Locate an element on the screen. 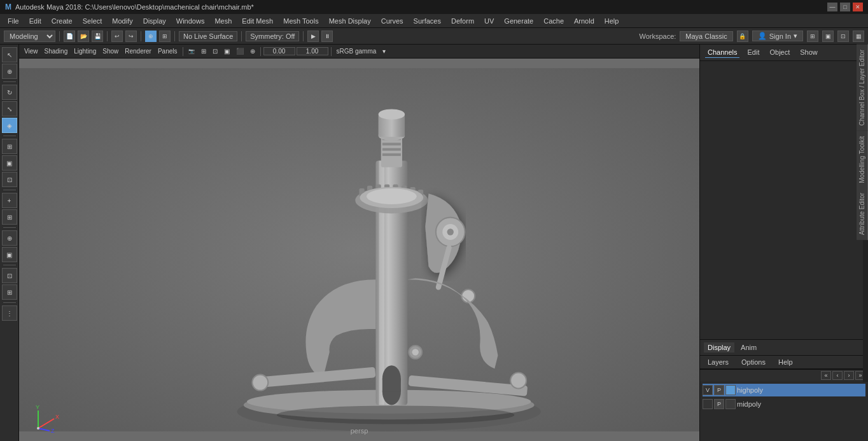  tab-edit: Edit is located at coordinates (753, 52).